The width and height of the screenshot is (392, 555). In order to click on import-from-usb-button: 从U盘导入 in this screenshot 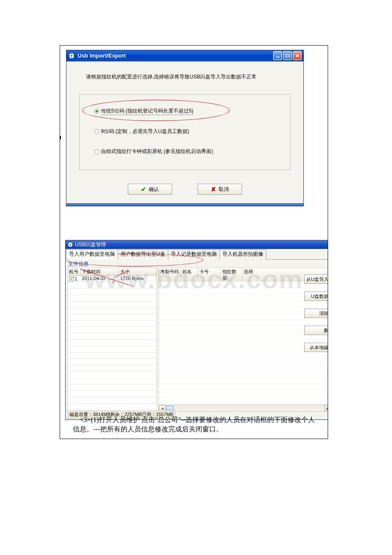, I will do `click(316, 279)`.